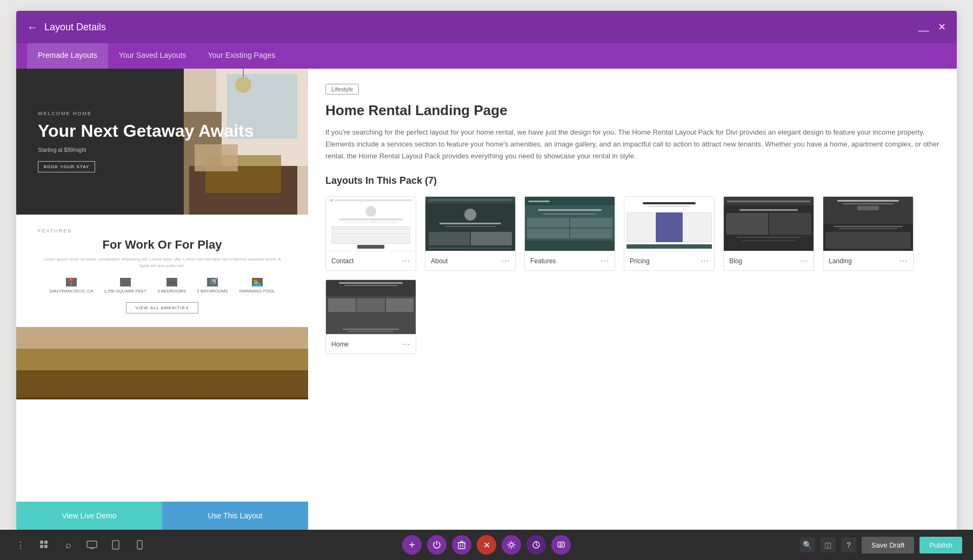 The image size is (973, 560). I want to click on toolbar-left: ⋮ ⌕, so click(80, 545).